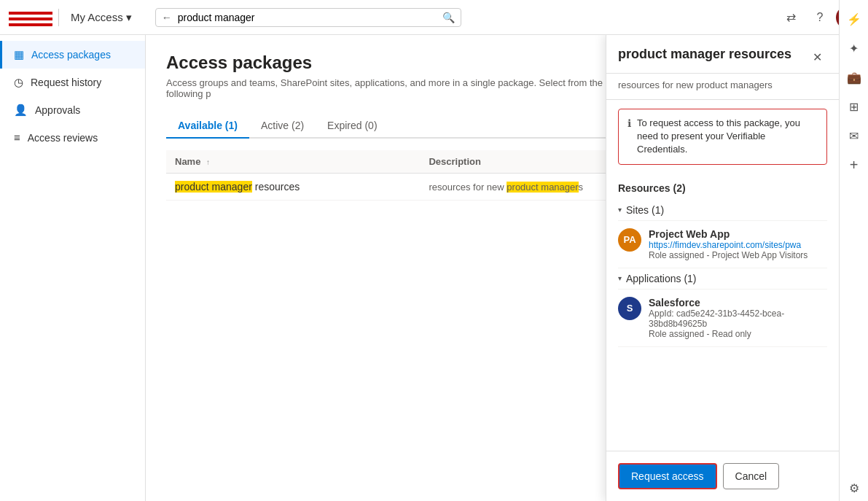 The height and width of the screenshot is (501, 868). What do you see at coordinates (73, 137) in the screenshot?
I see `sidebar-item-access-reviews: ≡ Access reviews` at bounding box center [73, 137].